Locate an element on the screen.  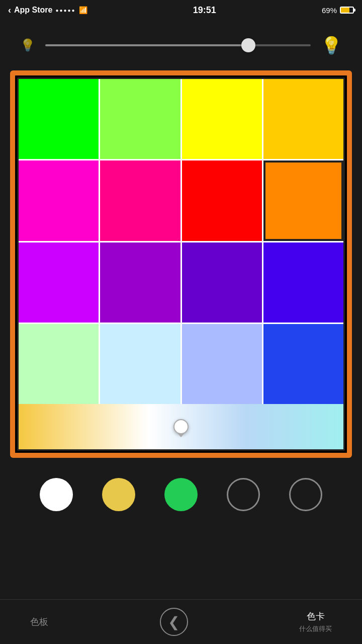
color-cell-r1c0 is located at coordinates (58, 200).